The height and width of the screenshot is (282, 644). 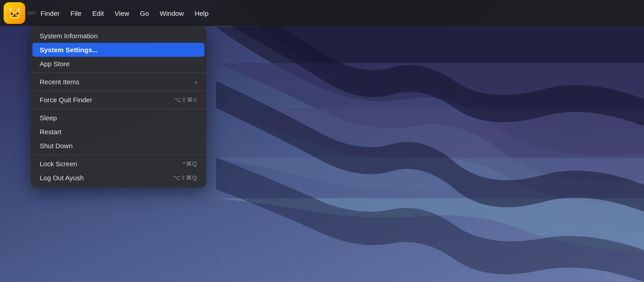 I want to click on menu-item-recent-items: Recent Items ›, so click(x=118, y=82).